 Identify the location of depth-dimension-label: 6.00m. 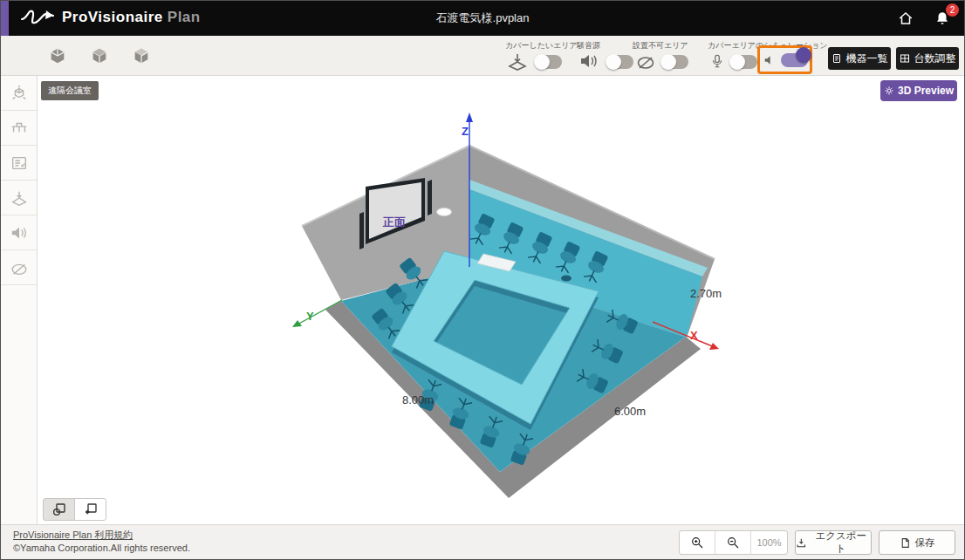
(630, 412).